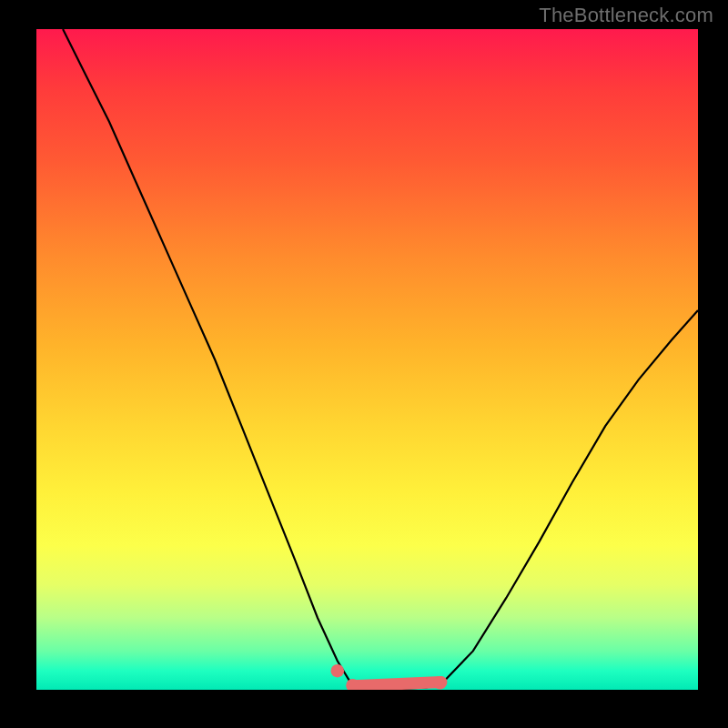  Describe the element at coordinates (626, 15) in the screenshot. I see `watermark-text: TheBottleneck.com` at that location.